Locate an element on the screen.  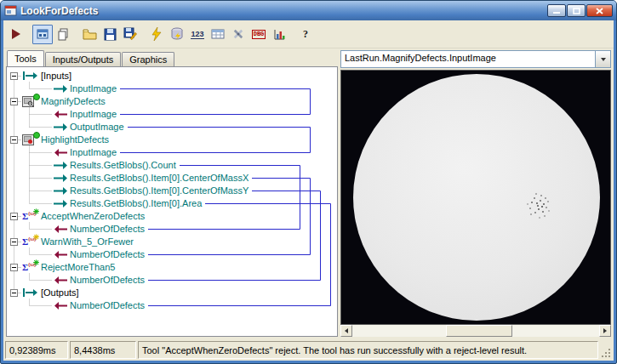
status-bar: 0,92389ms 8,4438ms Tool "AcceptWhenZeroD… is located at coordinates (308, 350).